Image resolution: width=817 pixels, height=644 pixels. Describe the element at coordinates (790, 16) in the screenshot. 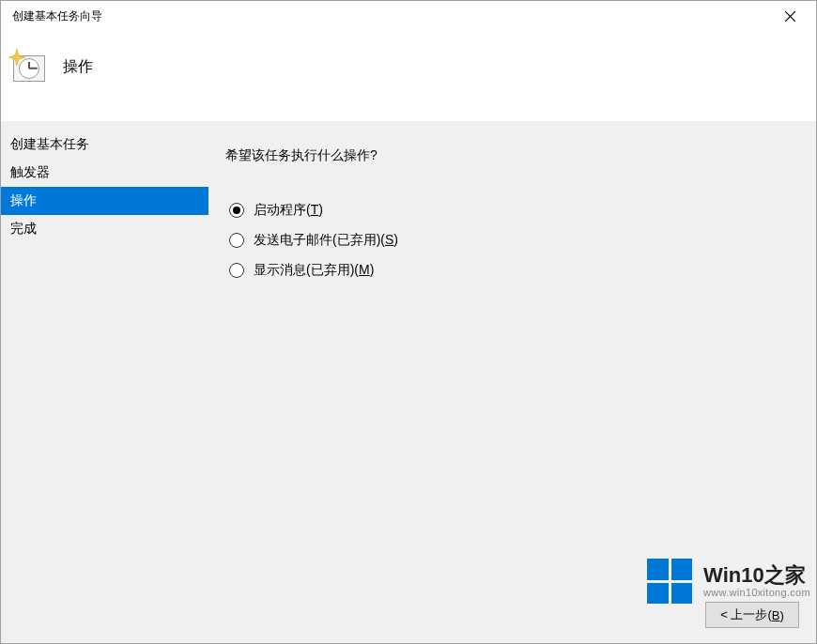

I see `close-button` at that location.